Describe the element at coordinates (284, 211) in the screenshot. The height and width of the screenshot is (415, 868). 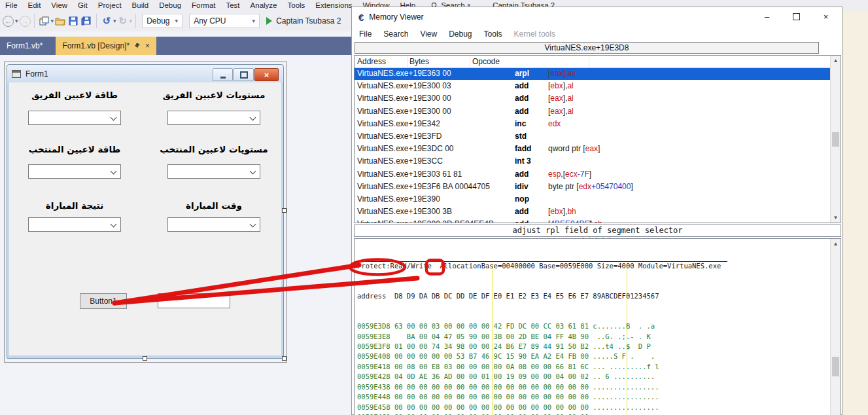
I see `resize-handle-right` at that location.